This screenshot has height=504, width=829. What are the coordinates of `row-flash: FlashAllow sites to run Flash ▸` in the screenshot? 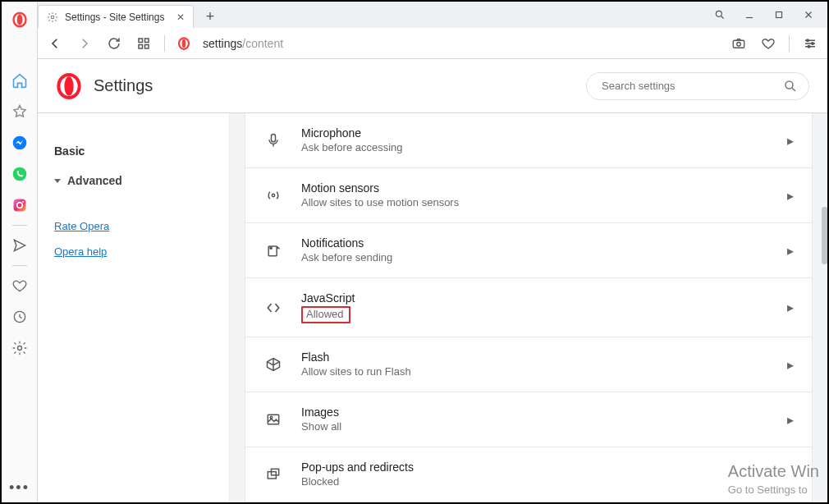 It's located at (529, 364).